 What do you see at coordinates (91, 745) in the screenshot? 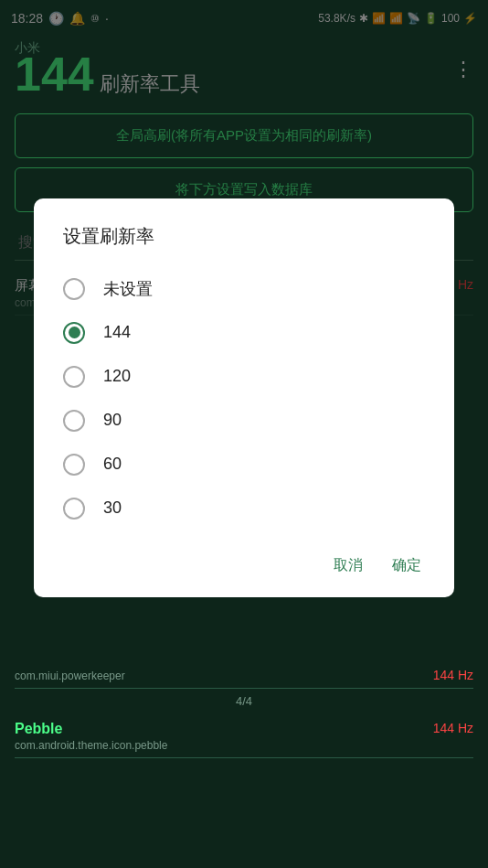
I see `pebble-package: com.android.theme.icon.pebble` at bounding box center [91, 745].